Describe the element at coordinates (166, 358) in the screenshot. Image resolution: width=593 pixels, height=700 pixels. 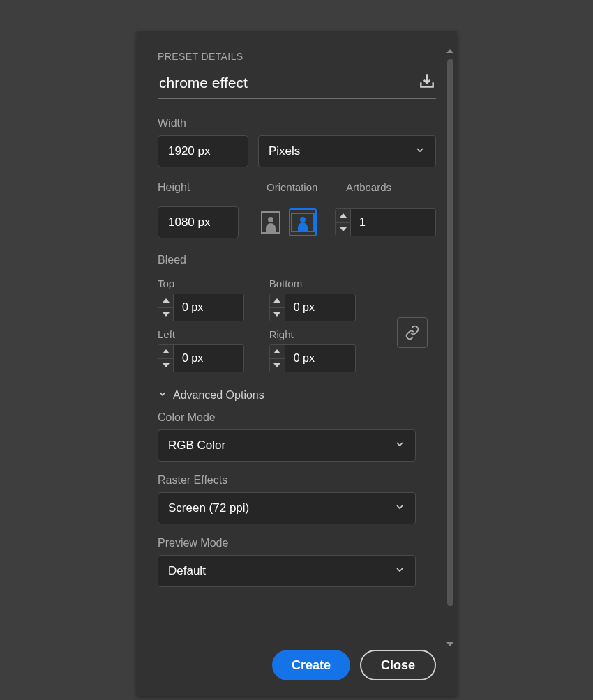
I see `bleed-left-stepper` at that location.